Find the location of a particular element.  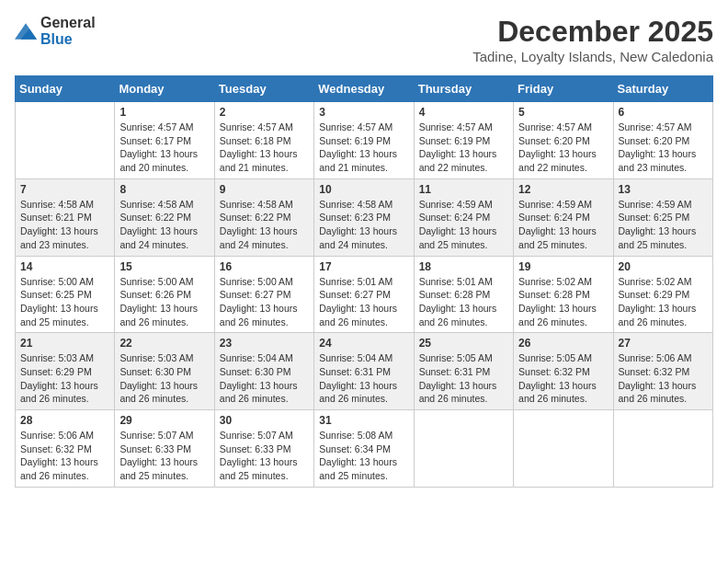

day-number: 14 is located at coordinates (64, 267).